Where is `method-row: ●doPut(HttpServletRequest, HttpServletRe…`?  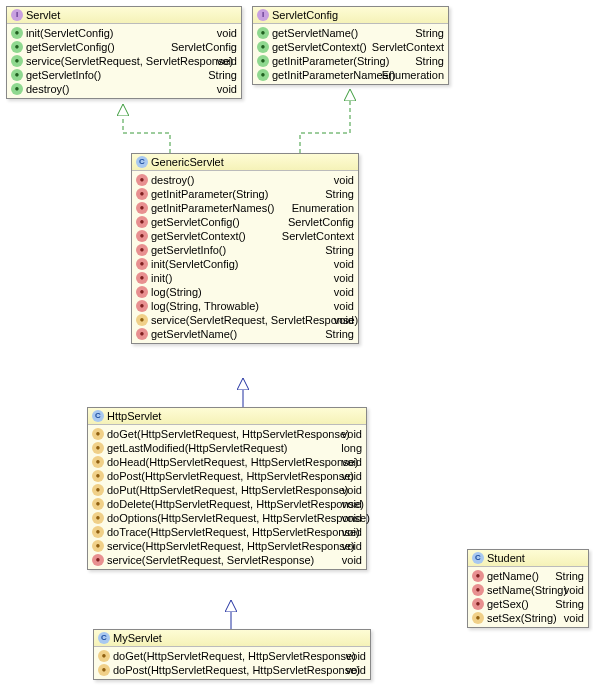
method-row: ●doPut(HttpServletRequest, HttpServletRe… is located at coordinates (227, 490).